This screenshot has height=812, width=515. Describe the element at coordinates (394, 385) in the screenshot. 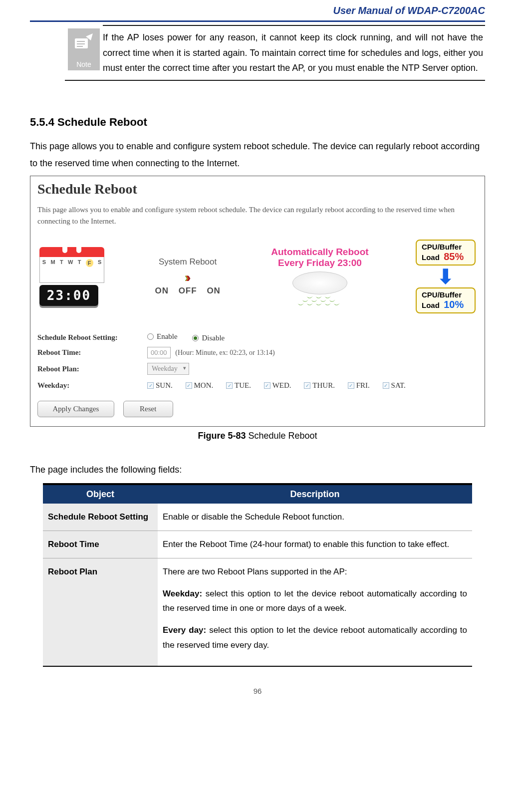

I see `weekday-sat: ✓SAT.` at that location.